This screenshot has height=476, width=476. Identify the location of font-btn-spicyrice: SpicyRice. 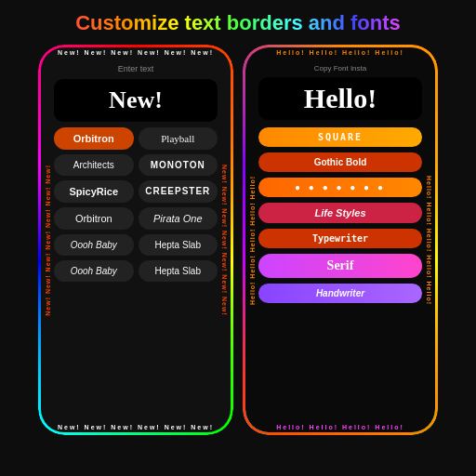
(94, 192).